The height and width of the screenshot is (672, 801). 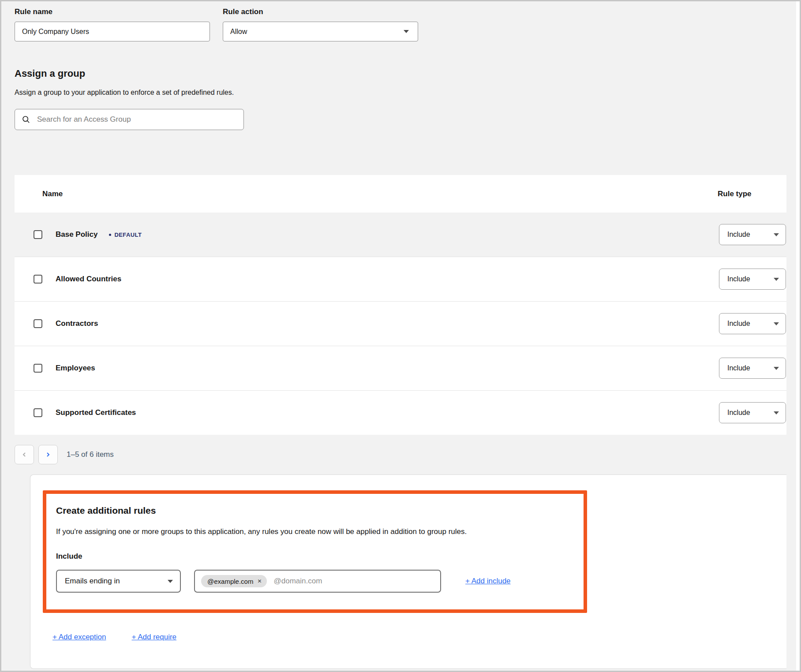 I want to click on table-row: Base Policy DEFAULT Include, so click(x=400, y=235).